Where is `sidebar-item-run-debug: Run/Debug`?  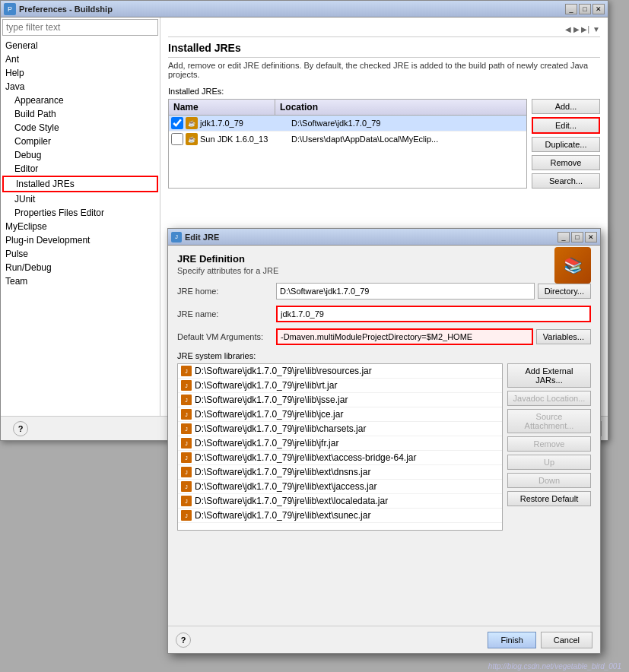
sidebar-item-run-debug: Run/Debug is located at coordinates (81, 268).